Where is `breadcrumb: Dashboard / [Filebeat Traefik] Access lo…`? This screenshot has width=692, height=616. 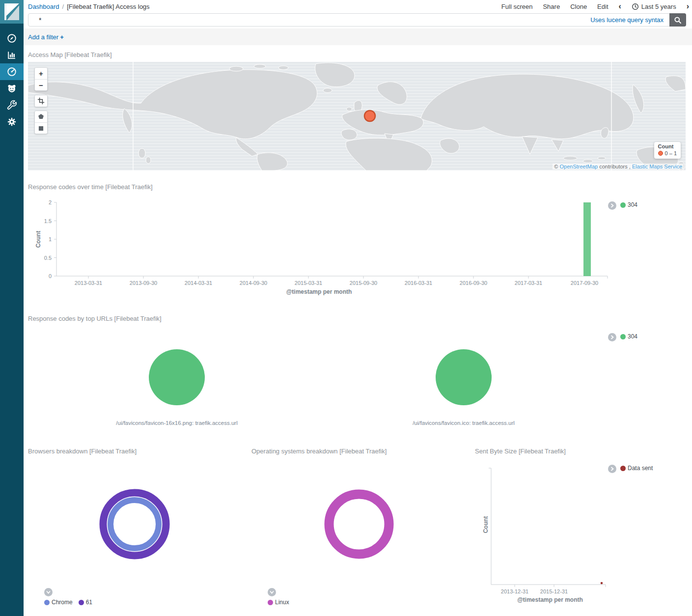
breadcrumb: Dashboard / [Filebeat Traefik] Access lo… is located at coordinates (89, 6).